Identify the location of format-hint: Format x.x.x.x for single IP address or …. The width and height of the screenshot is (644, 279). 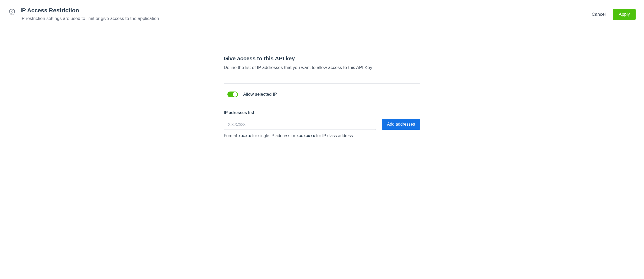
(322, 136).